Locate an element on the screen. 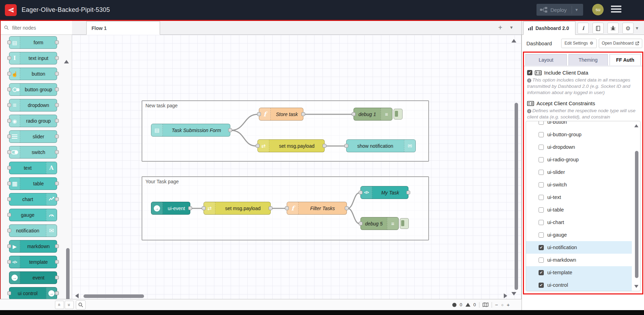  node-type-row-ui-slider: ui-slider is located at coordinates (579, 172).